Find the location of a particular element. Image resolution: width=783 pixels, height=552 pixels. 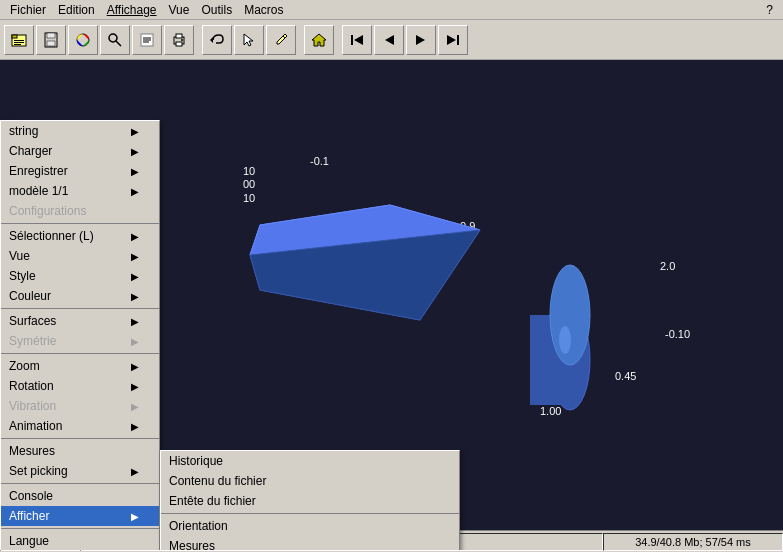

menu-animation: Animation ▶ is located at coordinates (80, 426).